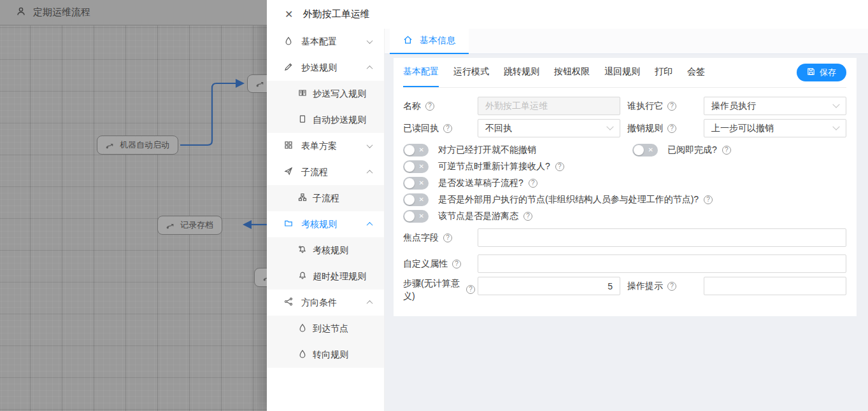 This screenshot has width=868, height=411. I want to click on steps-input: 5, so click(549, 286).